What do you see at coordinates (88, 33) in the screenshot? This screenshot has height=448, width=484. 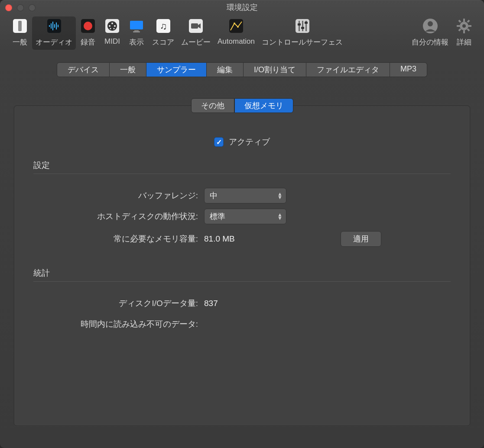 I see `toolbar-record: 録音` at bounding box center [88, 33].